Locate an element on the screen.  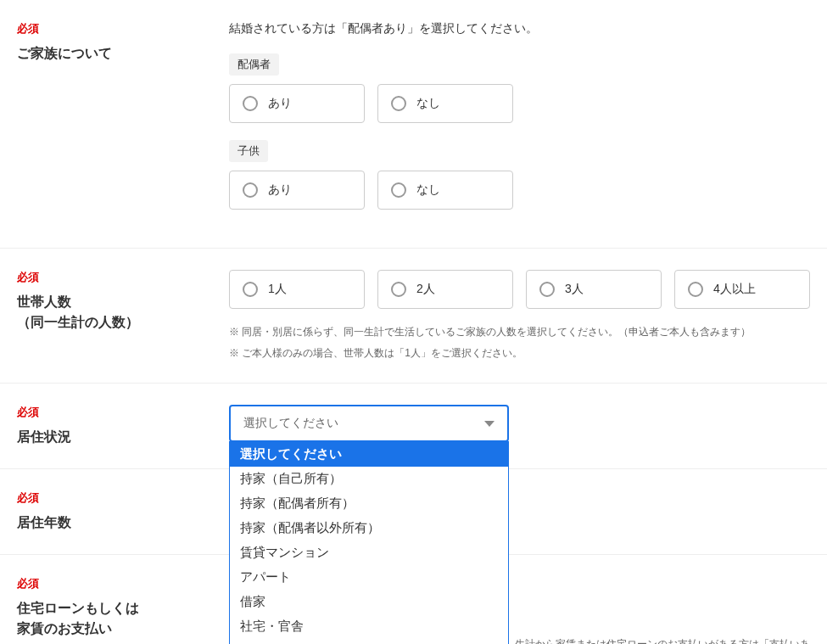
children-yes-label: あり is located at coordinates (280, 190).